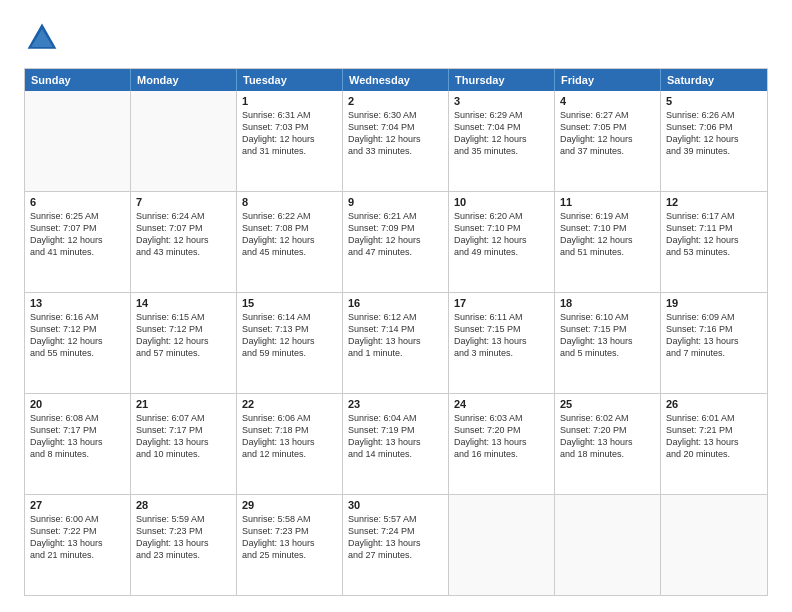 This screenshot has width=792, height=612. I want to click on day-number: 8, so click(290, 202).